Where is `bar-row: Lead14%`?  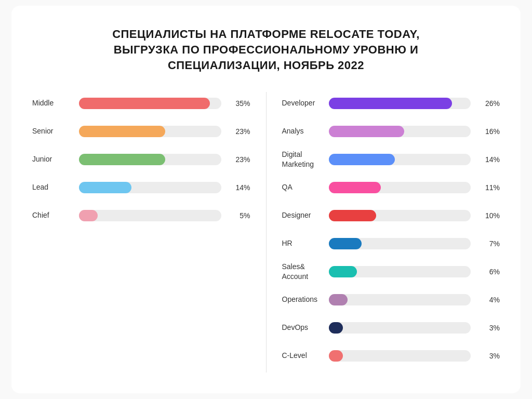
bar-row: Lead14% is located at coordinates (141, 188).